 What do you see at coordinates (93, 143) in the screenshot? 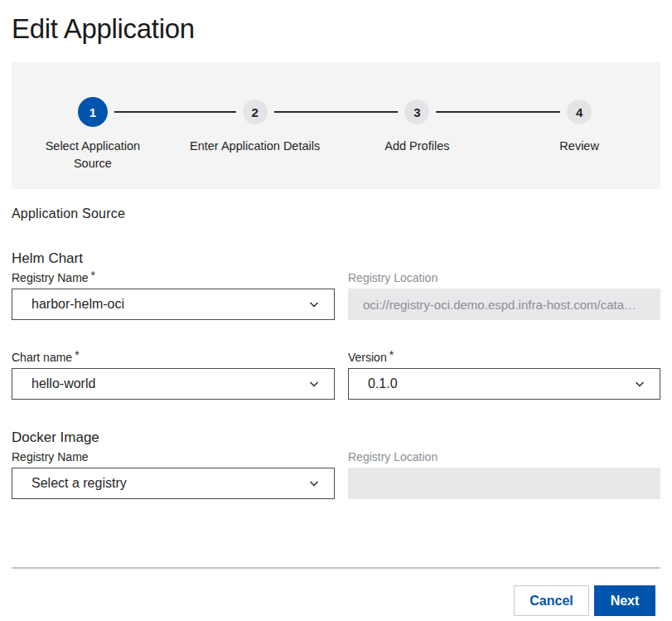
I see `step-select-application-source: 1 Select Application Source` at bounding box center [93, 143].